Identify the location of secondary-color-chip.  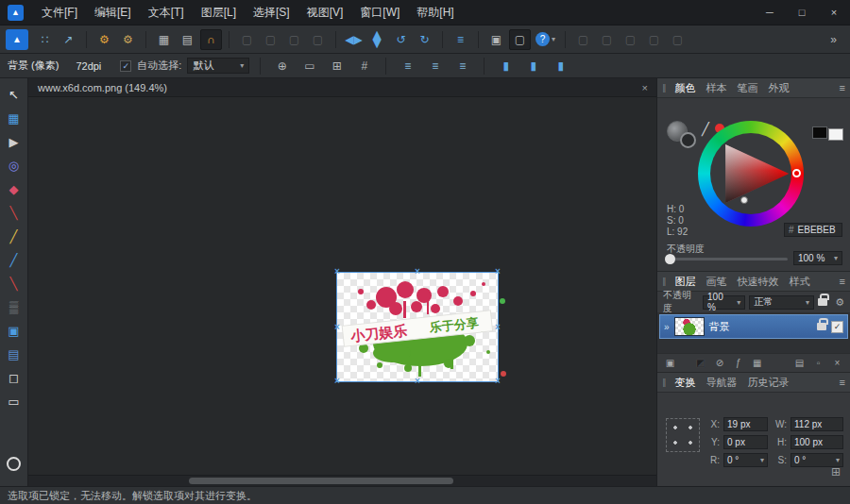
(688, 140).